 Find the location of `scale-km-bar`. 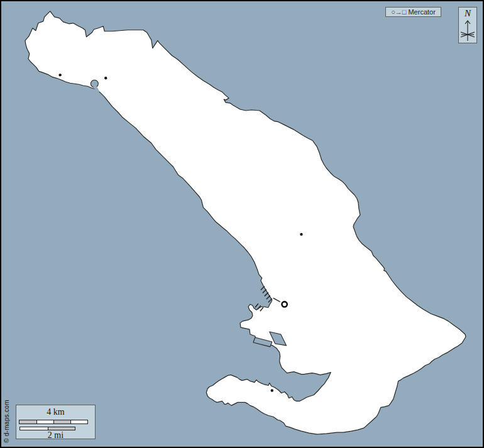

scale-km-bar is located at coordinates (53, 422).